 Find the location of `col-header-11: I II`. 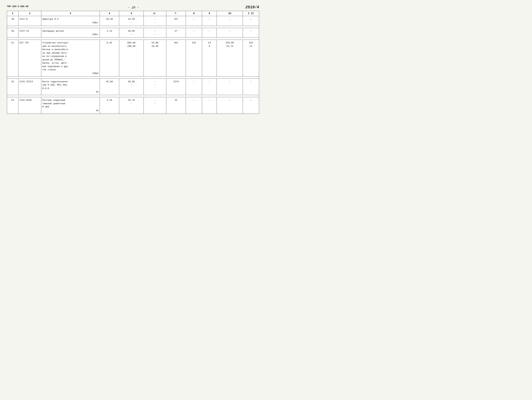

col-header-11: I II is located at coordinates (251, 13).